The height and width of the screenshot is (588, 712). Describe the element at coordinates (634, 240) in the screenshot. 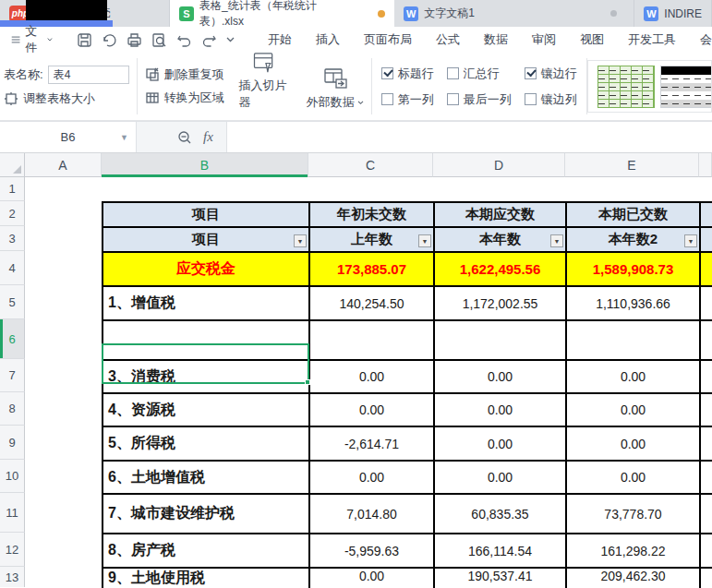

I see `table-cell: 本年数2▼` at that location.